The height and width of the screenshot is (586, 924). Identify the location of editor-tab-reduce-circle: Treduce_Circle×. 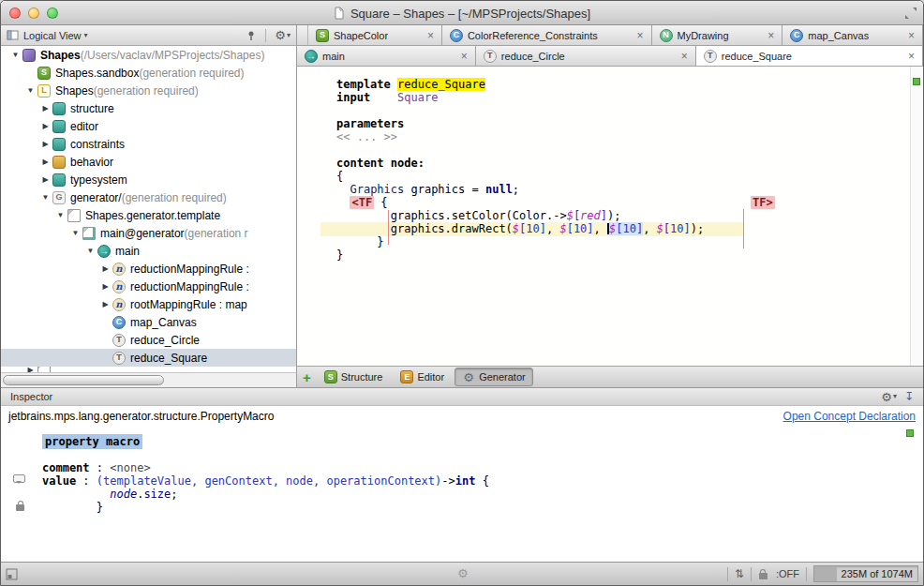
(587, 56).